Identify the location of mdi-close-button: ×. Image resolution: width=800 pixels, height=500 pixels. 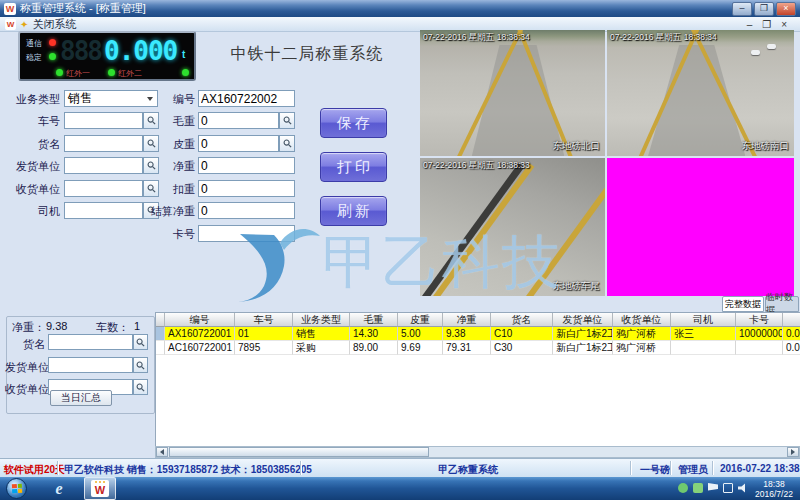
(784, 24).